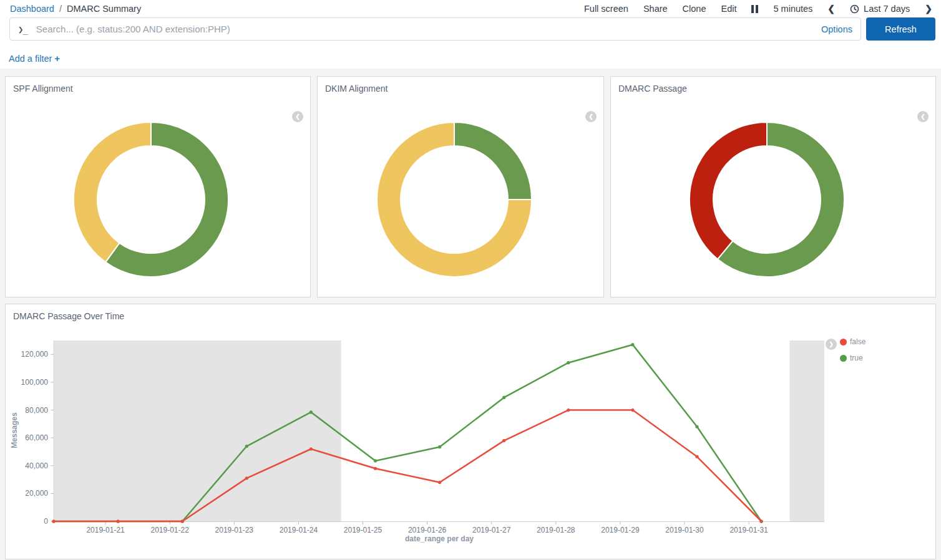 Image resolution: width=941 pixels, height=560 pixels. Describe the element at coordinates (104, 9) in the screenshot. I see `page-title: DMARC Summary` at that location.